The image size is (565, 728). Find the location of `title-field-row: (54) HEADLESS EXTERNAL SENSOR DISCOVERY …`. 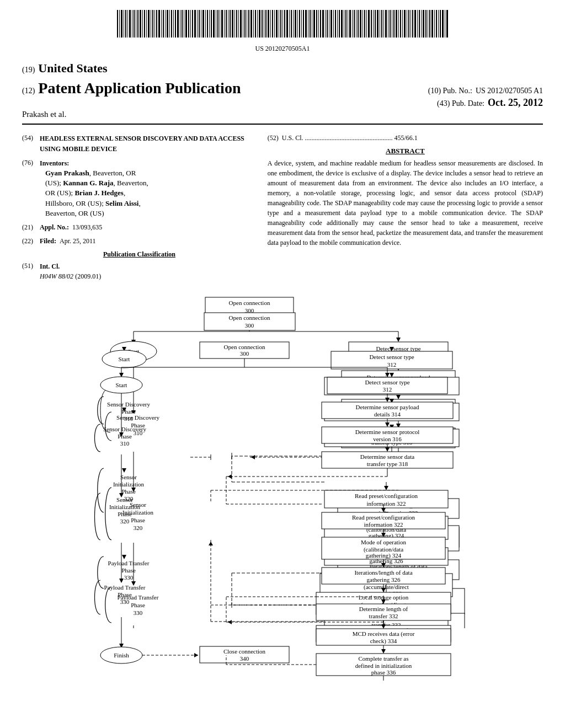

title-field-row: (54) HEADLESS EXTERNAL SENSOR DISCOVERY … is located at coordinates (139, 143).